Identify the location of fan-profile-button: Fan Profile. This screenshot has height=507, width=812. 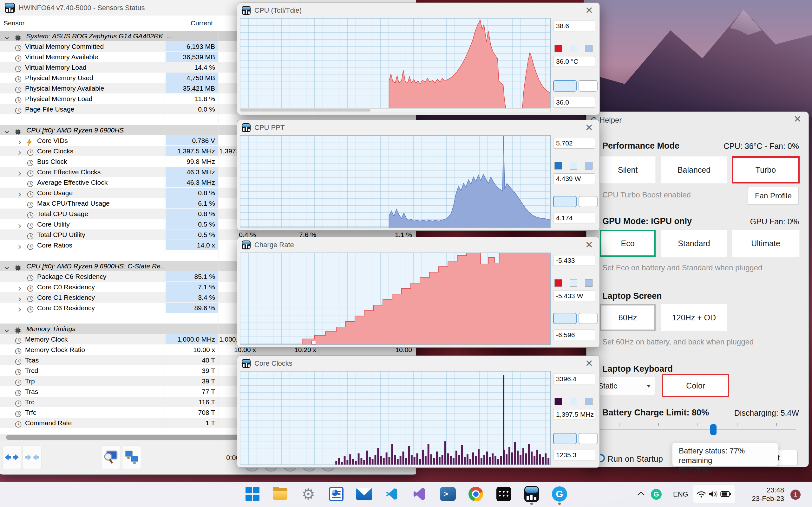
(773, 196).